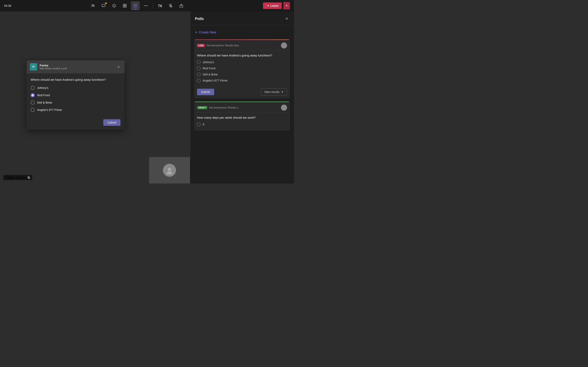 This screenshot has height=367, width=588. What do you see at coordinates (242, 68) in the screenshot?
I see `live-poll-body: Where should we have Andrea's going away…` at bounding box center [242, 68].